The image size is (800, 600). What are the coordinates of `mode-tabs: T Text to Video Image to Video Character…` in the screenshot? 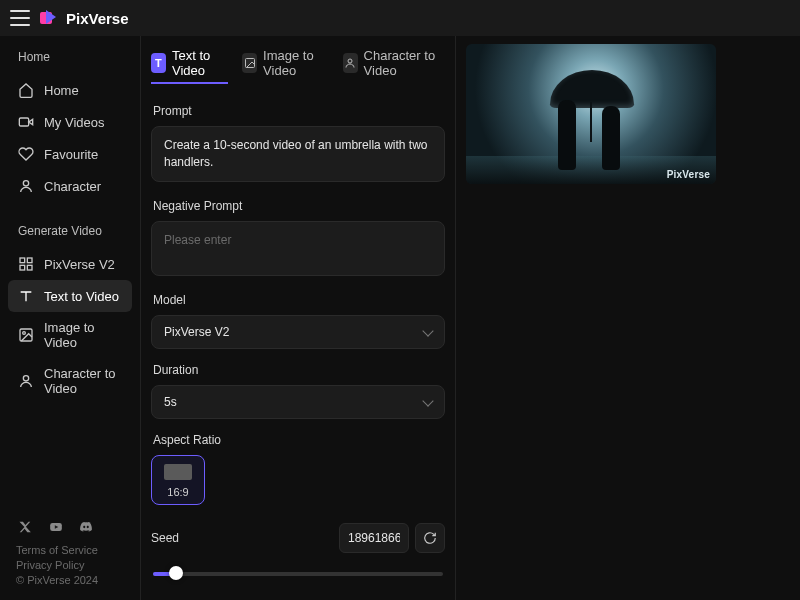 It's located at (298, 67).